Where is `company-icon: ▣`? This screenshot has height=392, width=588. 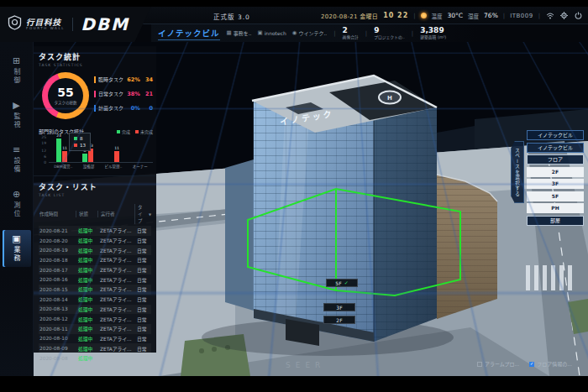
company-icon: ▣ is located at coordinates (260, 34).